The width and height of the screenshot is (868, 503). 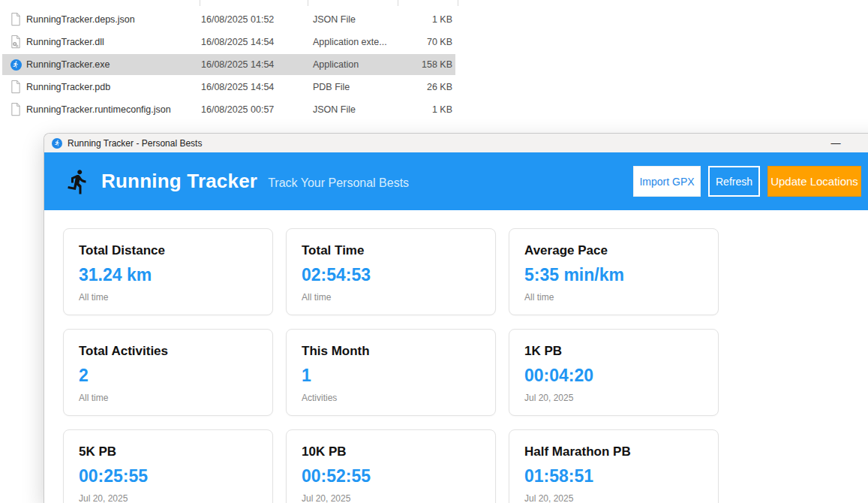 I want to click on file-size: 158 KB, so click(x=428, y=65).